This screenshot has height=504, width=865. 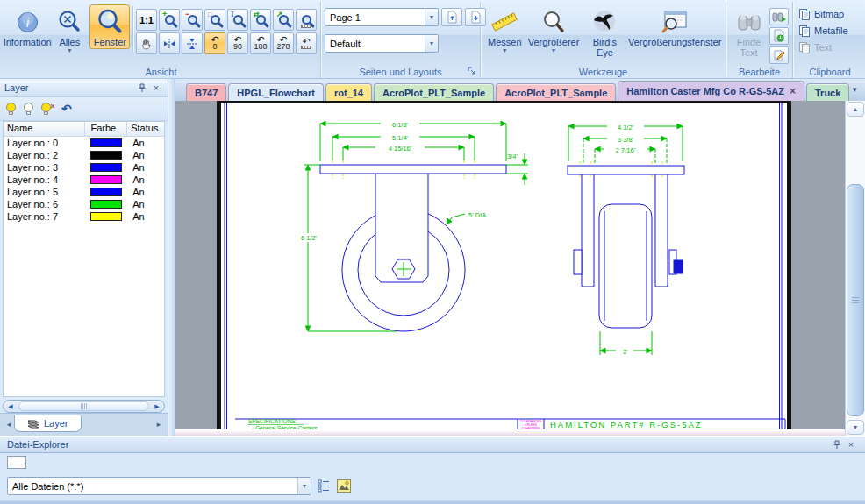 What do you see at coordinates (828, 92) in the screenshot?
I see `document-tab: Truck` at bounding box center [828, 92].